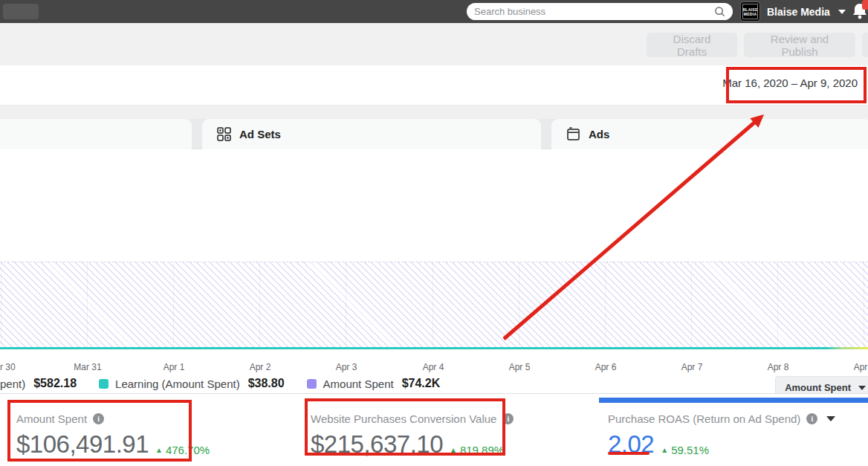 The height and width of the screenshot is (466, 868). I want to click on delta-badge: ▲ 476.70%, so click(183, 450).